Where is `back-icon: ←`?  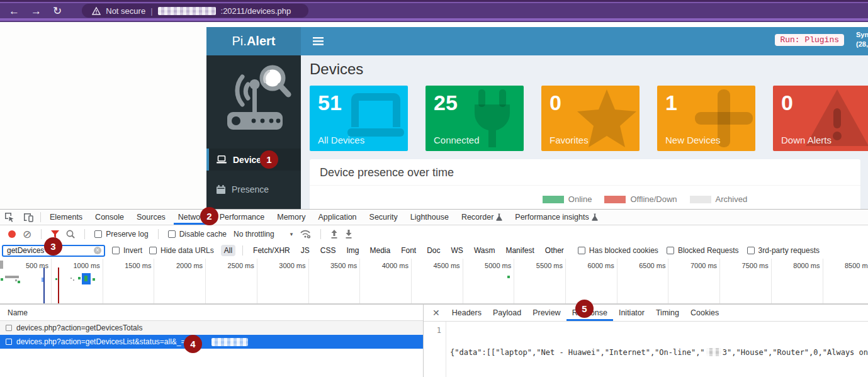
back-icon: ← is located at coordinates (14, 11).